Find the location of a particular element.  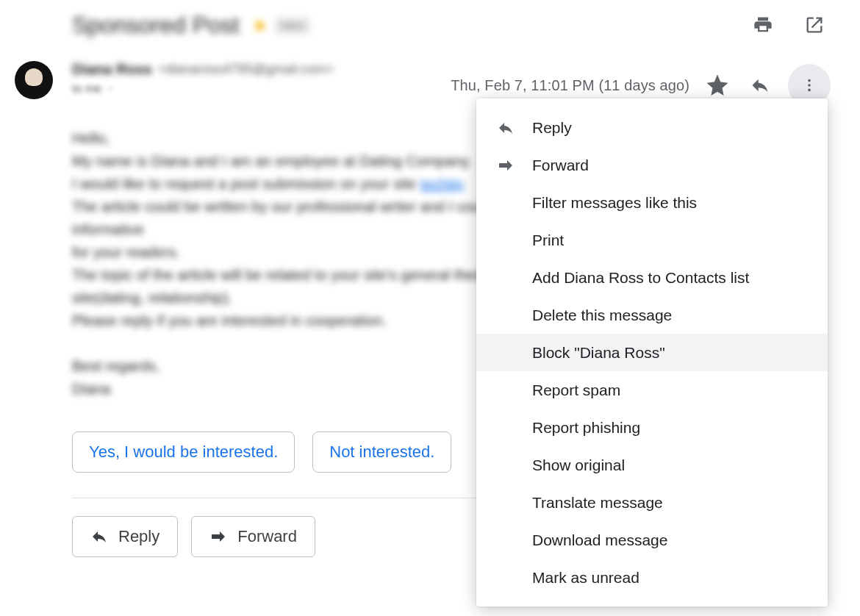

forward-arrow-icon is located at coordinates (218, 537).